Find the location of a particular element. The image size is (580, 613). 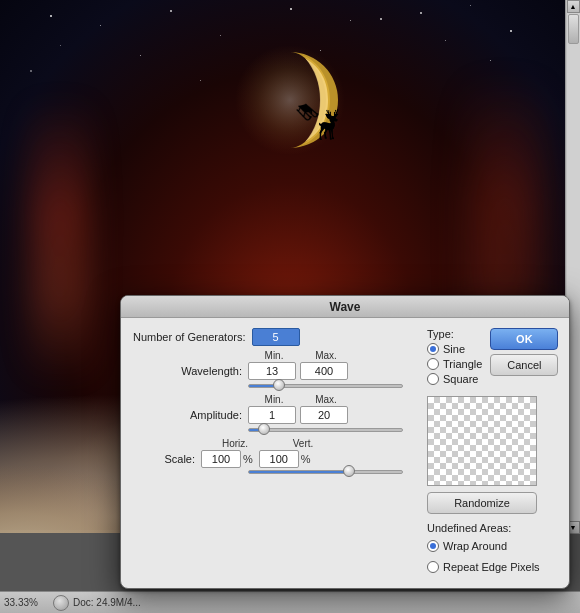

scroll-up-arrow: ▲ is located at coordinates (574, 6).